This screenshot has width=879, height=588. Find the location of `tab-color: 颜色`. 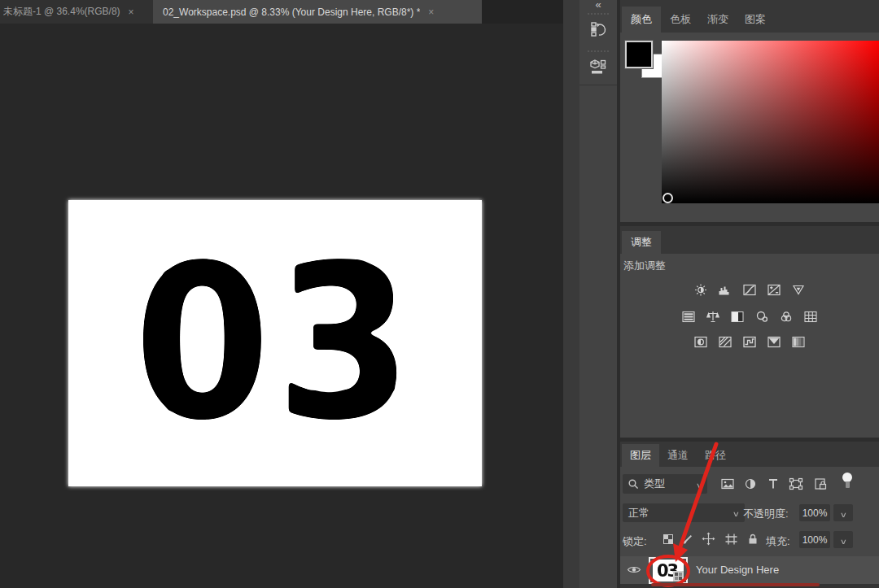

tab-color: 颜色 is located at coordinates (641, 20).